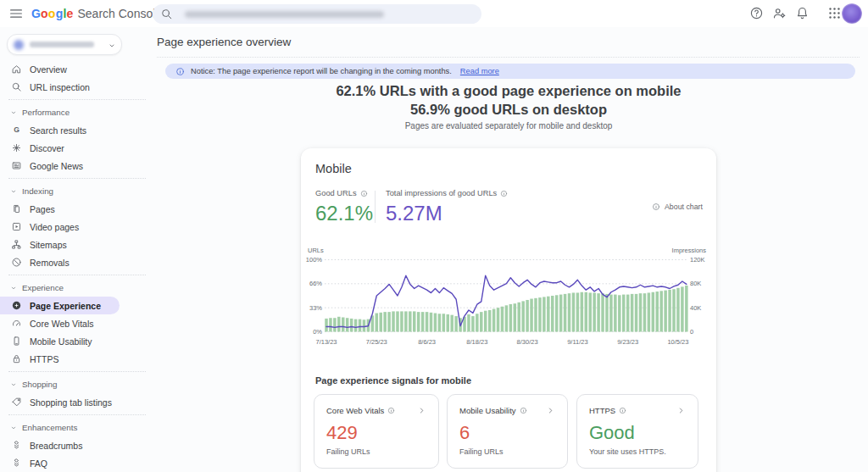 This screenshot has width=868, height=472. I want to click on tag-icon, so click(17, 402).